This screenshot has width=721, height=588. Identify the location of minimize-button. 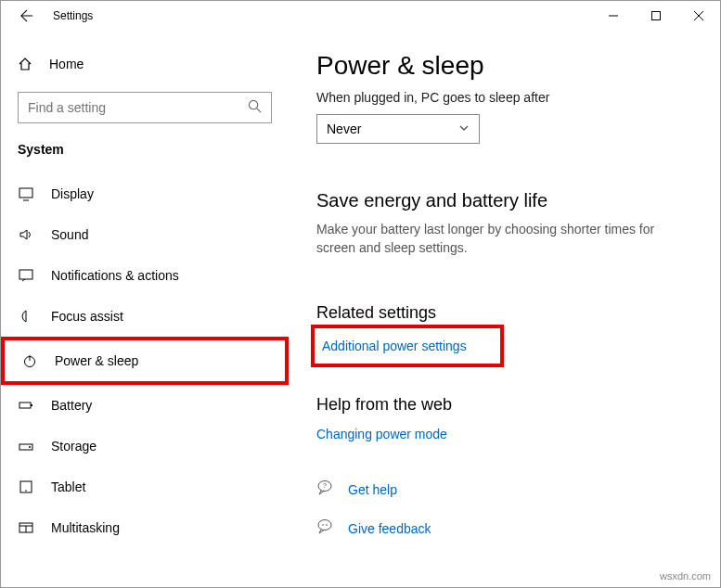
(613, 16).